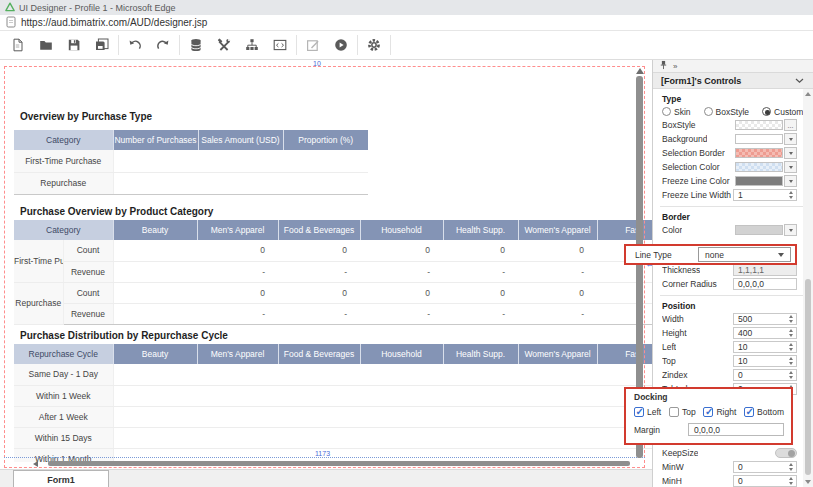 This screenshot has height=487, width=813. I want to click on field-label: Left, so click(669, 347).